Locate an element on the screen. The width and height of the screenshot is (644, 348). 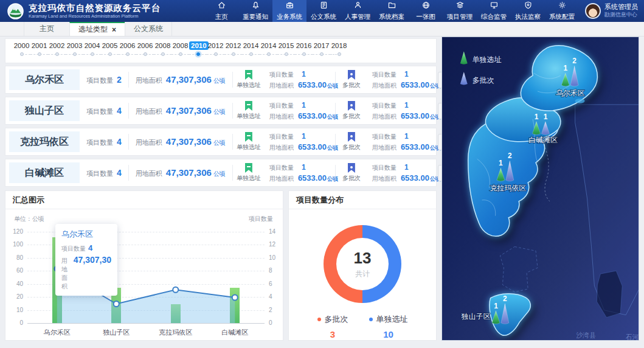
app-title: 克拉玛依市自然资源政务云平台 is located at coordinates (95, 9).